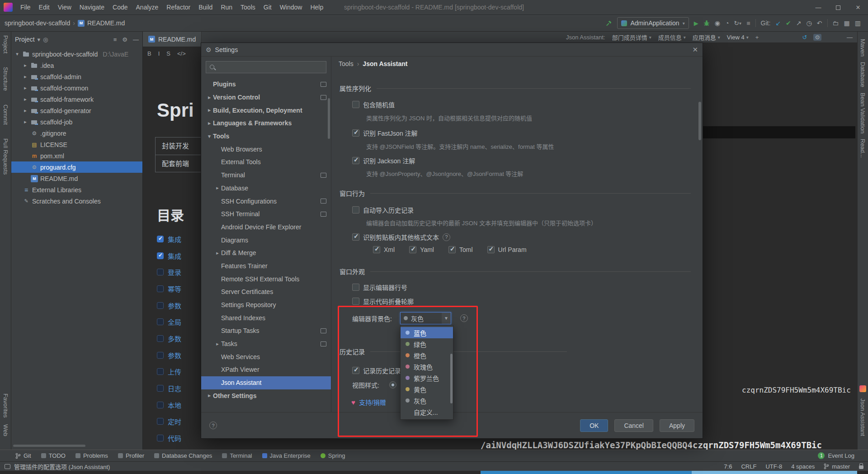 The image size is (868, 474). What do you see at coordinates (346, 64) in the screenshot?
I see `breadcrumb-tools: Tools` at bounding box center [346, 64].